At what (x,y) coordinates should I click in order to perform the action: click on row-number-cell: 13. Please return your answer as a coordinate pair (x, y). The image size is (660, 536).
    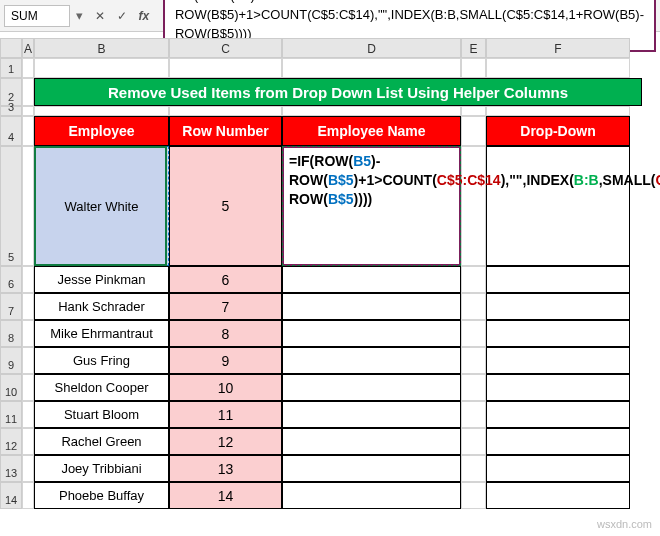
    Looking at the image, I should click on (226, 468).